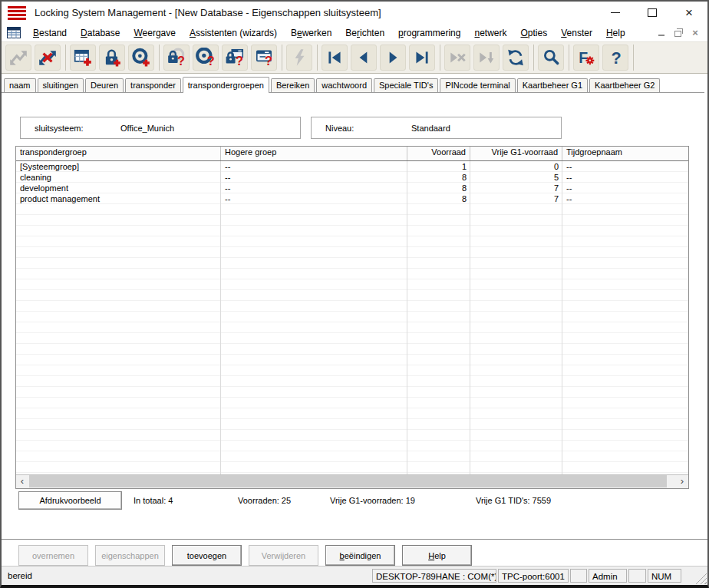 The image size is (709, 588). I want to click on disconnect-button, so click(48, 58).